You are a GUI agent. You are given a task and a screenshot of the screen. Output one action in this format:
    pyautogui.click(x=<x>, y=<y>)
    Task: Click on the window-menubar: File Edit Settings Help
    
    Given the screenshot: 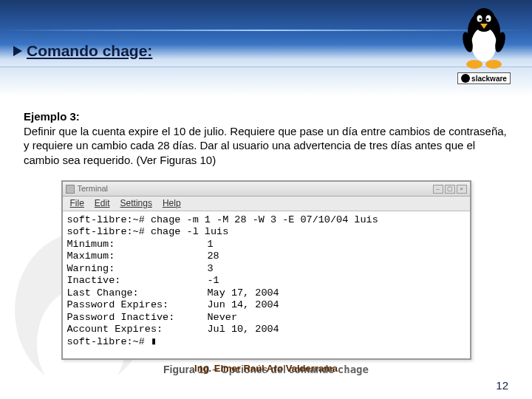 What is the action you would take?
    pyautogui.click(x=266, y=204)
    